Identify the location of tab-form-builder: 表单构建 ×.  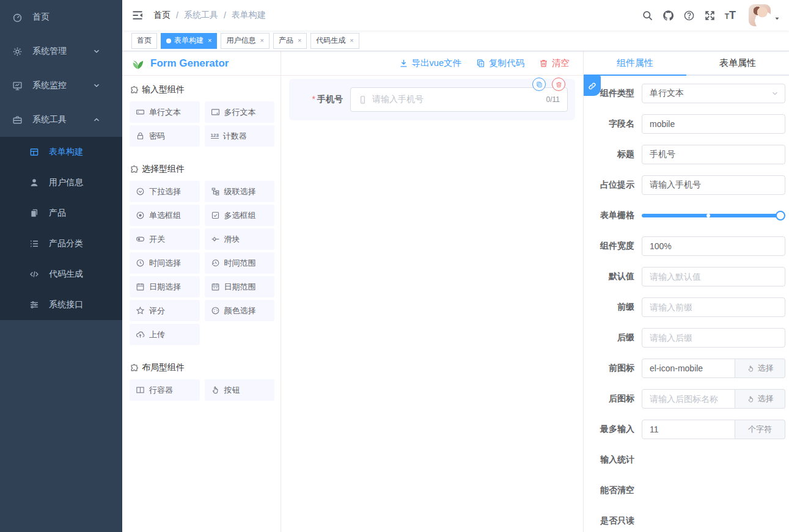
(189, 41).